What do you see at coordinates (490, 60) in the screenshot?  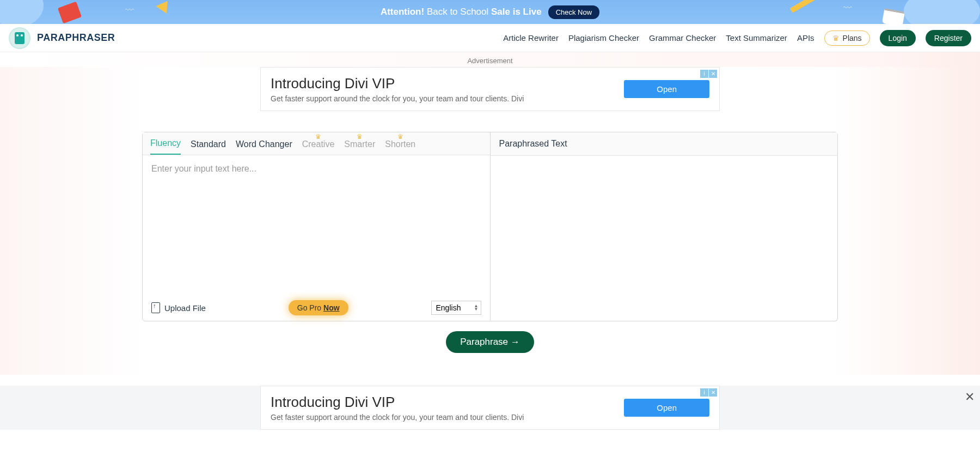 I see `advertisement-label: Advertisement` at bounding box center [490, 60].